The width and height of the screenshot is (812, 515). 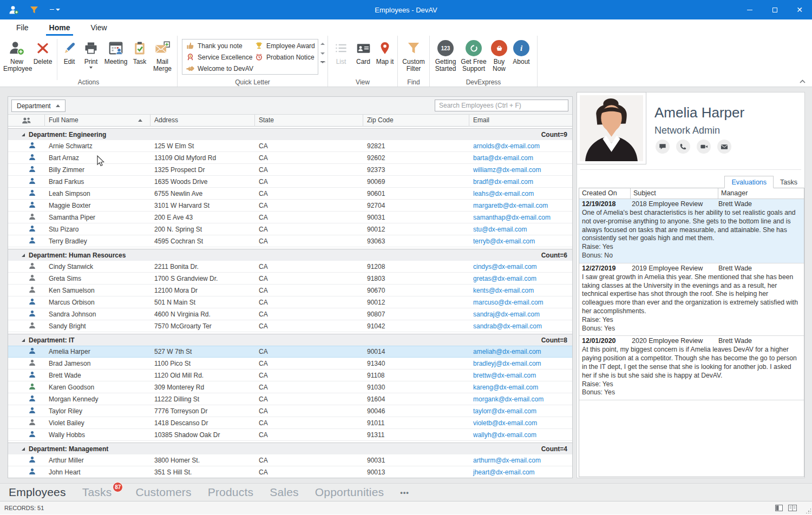 What do you see at coordinates (60, 28) in the screenshot?
I see `ribbon-tab-home: Home` at bounding box center [60, 28].